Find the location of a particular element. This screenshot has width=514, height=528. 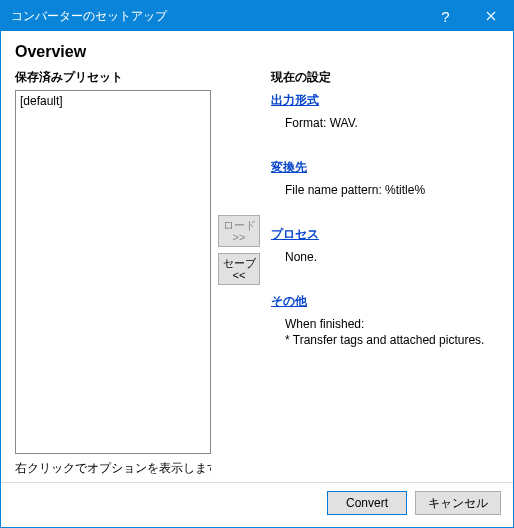

load-label-line1: ロード is located at coordinates (240, 225).